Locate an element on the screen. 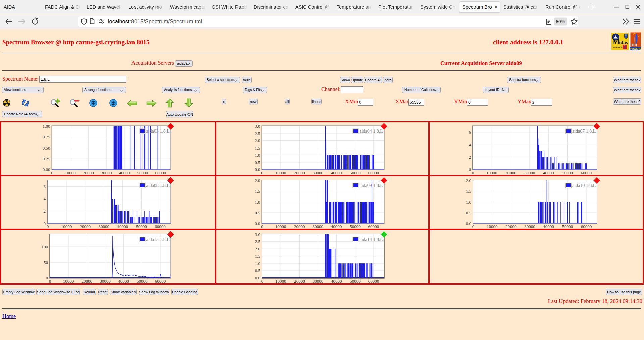 The width and height of the screenshot is (644, 340). svg-text: aida07 1.8.L is located at coordinates (584, 131).